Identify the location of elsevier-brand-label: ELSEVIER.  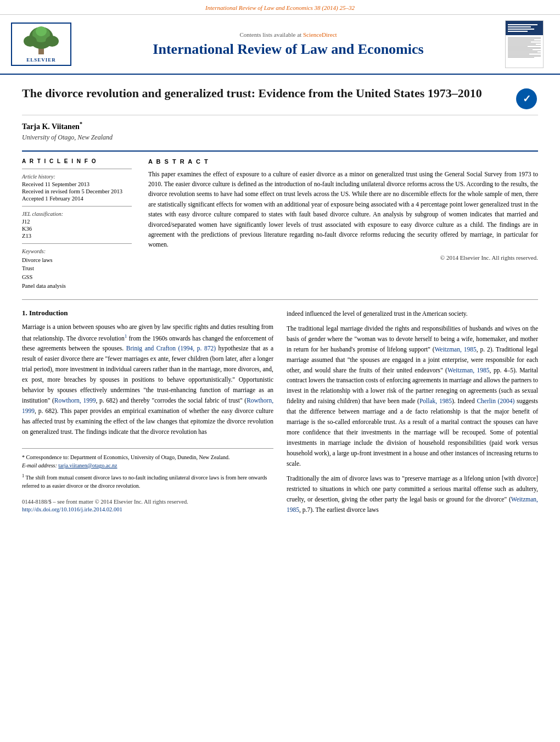
(41, 60).